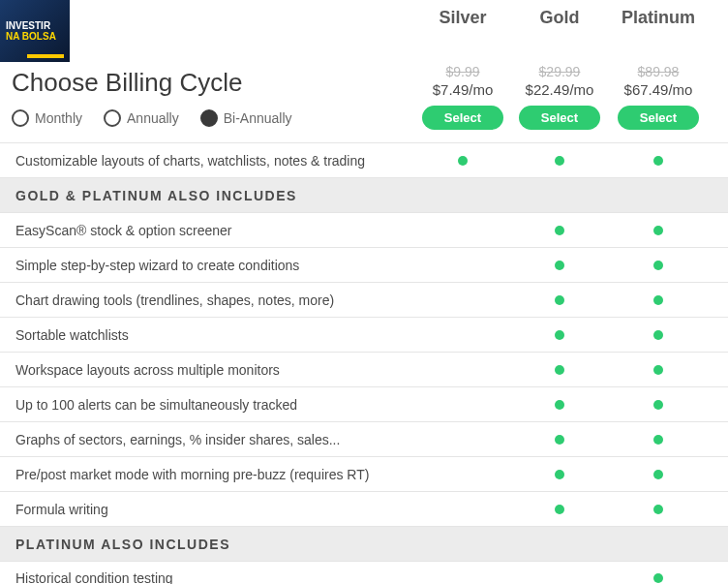  What do you see at coordinates (246, 118) in the screenshot?
I see `billing-cycle-bi-annually: Bi-Annually` at bounding box center [246, 118].